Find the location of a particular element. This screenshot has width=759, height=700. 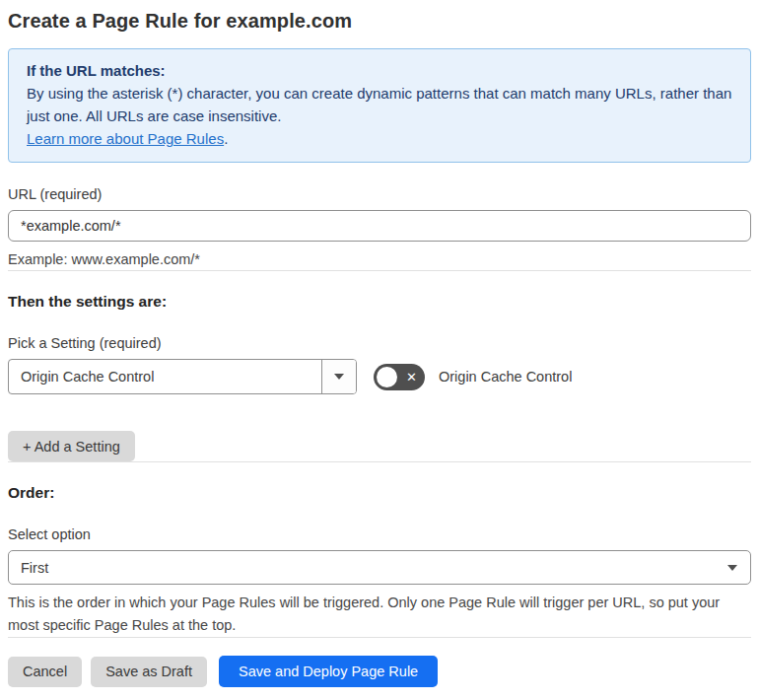

info-box-heading: If the URL matches: is located at coordinates (380, 71).